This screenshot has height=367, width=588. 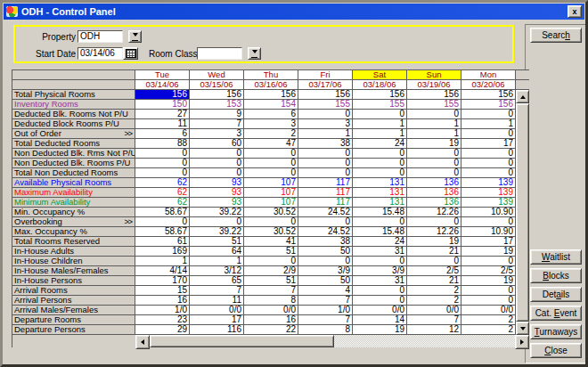 What do you see at coordinates (162, 301) in the screenshot?
I see `grid-cell: 16` at bounding box center [162, 301].